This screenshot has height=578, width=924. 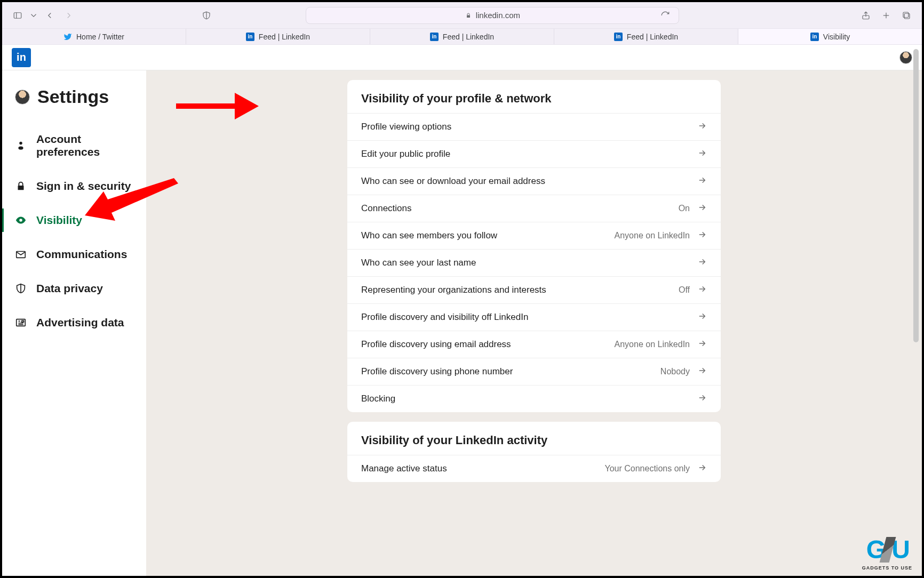 I want to click on settings-avatar, so click(x=22, y=97).